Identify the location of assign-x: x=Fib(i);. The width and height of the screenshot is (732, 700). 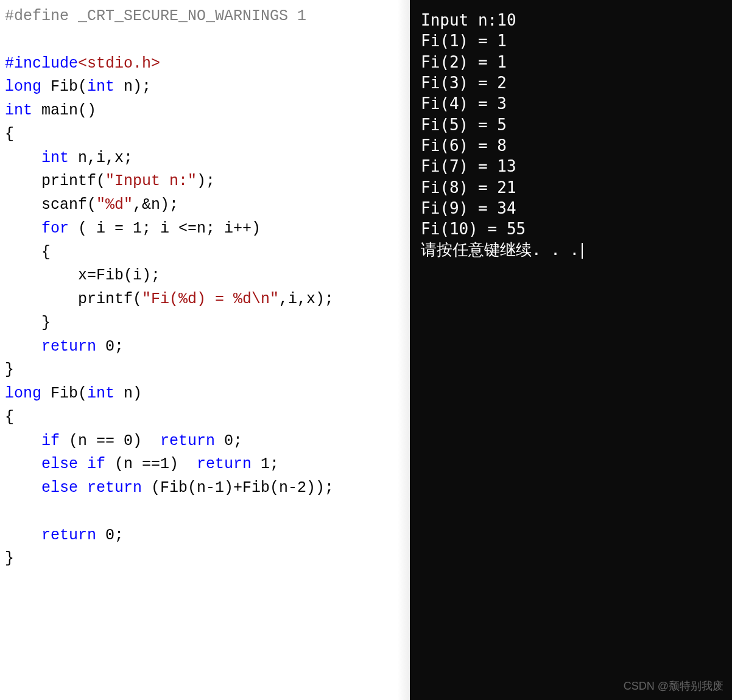
(83, 275).